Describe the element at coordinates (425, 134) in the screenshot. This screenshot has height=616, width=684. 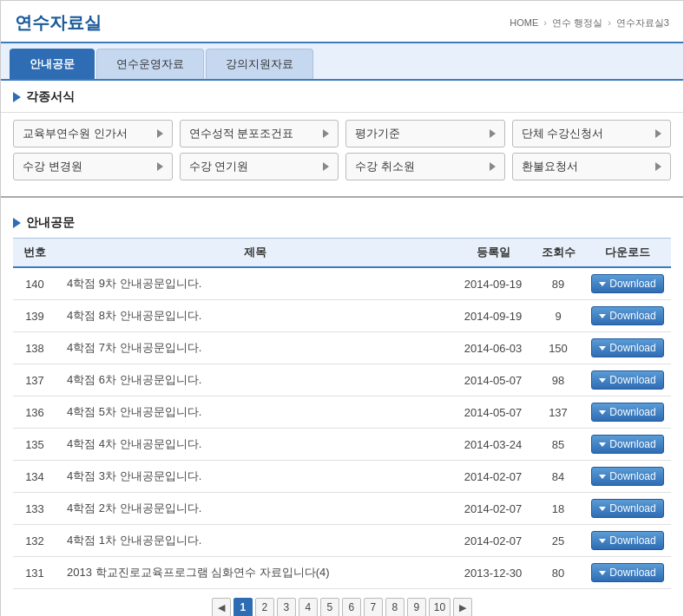
I see `form-btn-평가기준: 평가기준` at that location.